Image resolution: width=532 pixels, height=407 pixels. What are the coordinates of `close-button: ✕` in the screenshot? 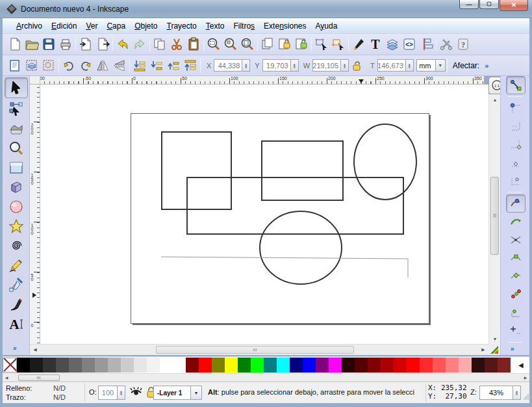 It's located at (514, 5).